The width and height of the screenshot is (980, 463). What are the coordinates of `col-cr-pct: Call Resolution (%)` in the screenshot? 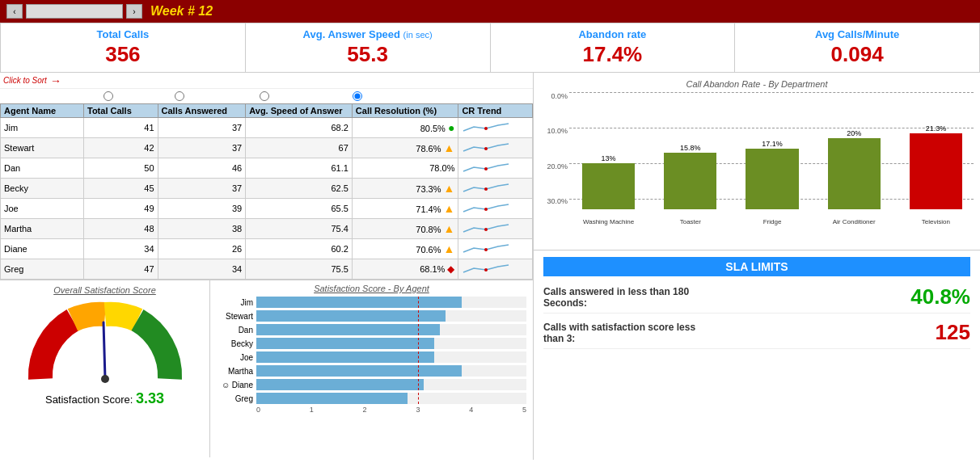 It's located at (405, 112).